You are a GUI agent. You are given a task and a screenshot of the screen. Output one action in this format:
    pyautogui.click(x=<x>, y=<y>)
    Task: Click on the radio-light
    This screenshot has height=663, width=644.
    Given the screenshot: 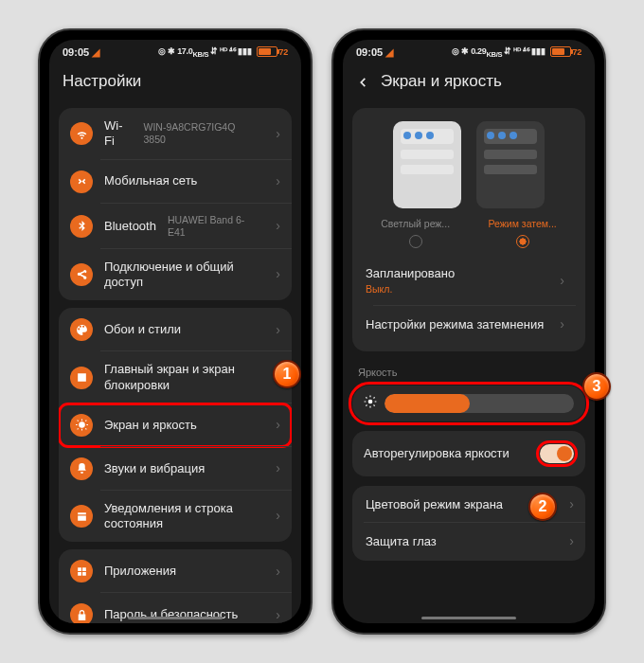 What is the action you would take?
    pyautogui.click(x=416, y=242)
    